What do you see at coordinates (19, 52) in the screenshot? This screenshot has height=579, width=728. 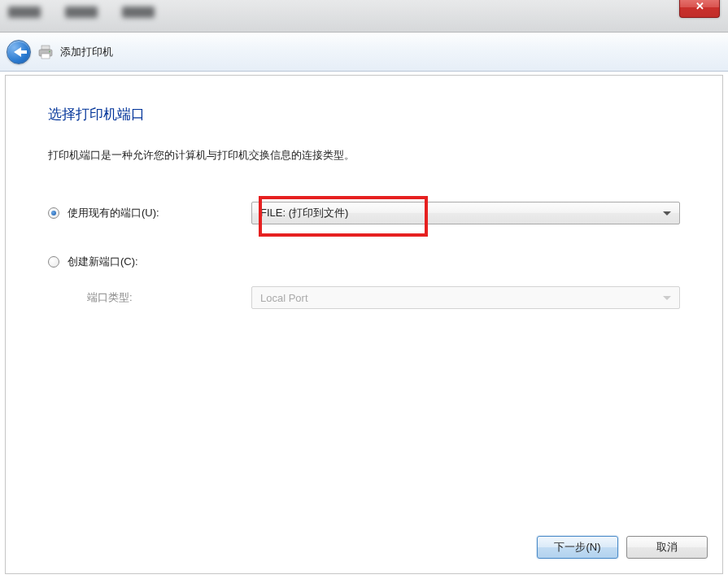 I see `back-button` at bounding box center [19, 52].